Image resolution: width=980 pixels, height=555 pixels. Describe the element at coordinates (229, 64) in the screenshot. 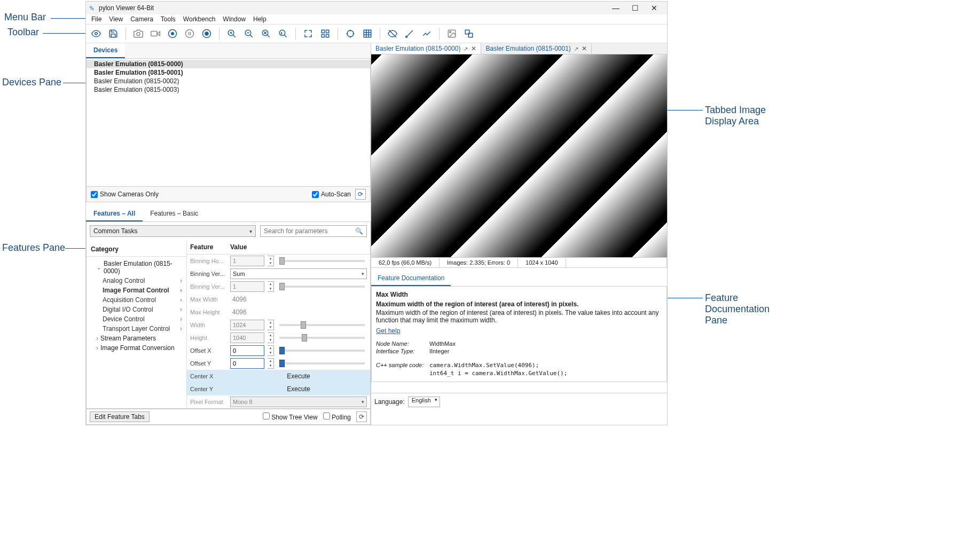

I see `device-item: Basler Emulation (0815-0000)` at that location.